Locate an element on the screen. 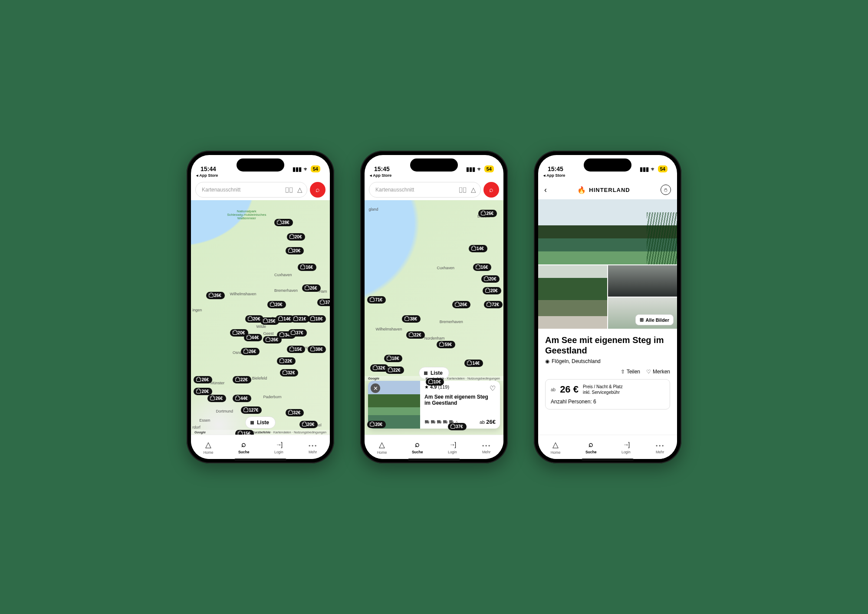 The height and width of the screenshot is (614, 868). price-pin: 71€ is located at coordinates (377, 300).